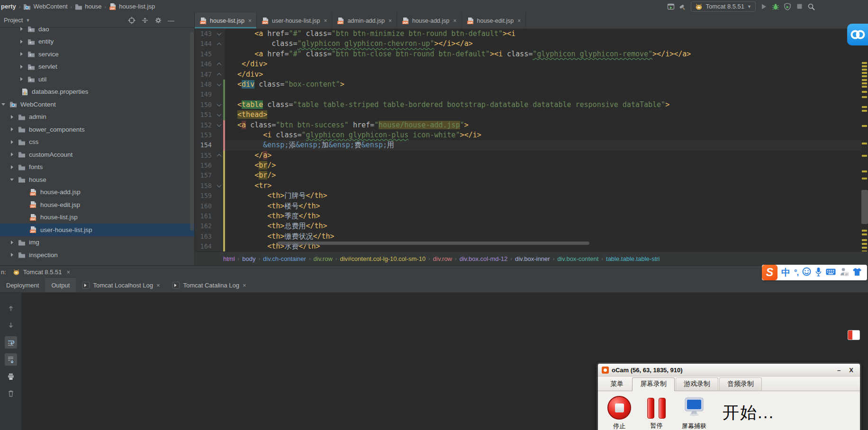  Describe the element at coordinates (528, 166) in the screenshot. I see `code-line-156: 156 <br/>` at that location.